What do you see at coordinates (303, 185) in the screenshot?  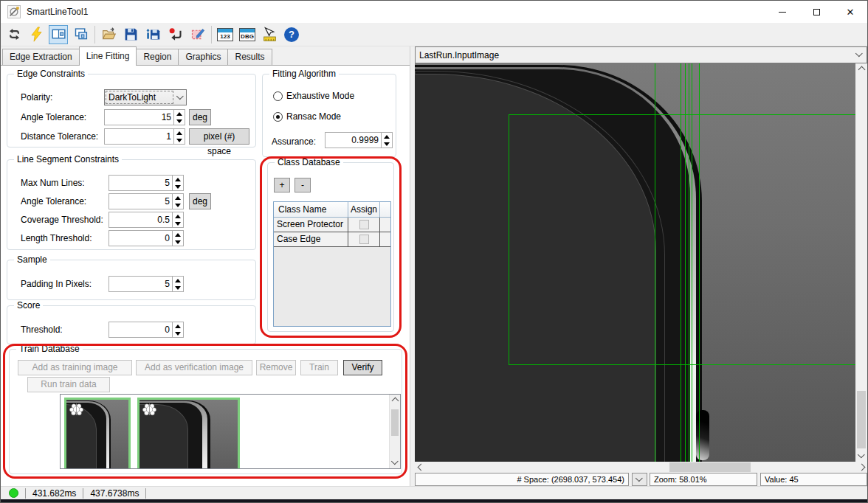 I see `remove-class-button: -` at bounding box center [303, 185].